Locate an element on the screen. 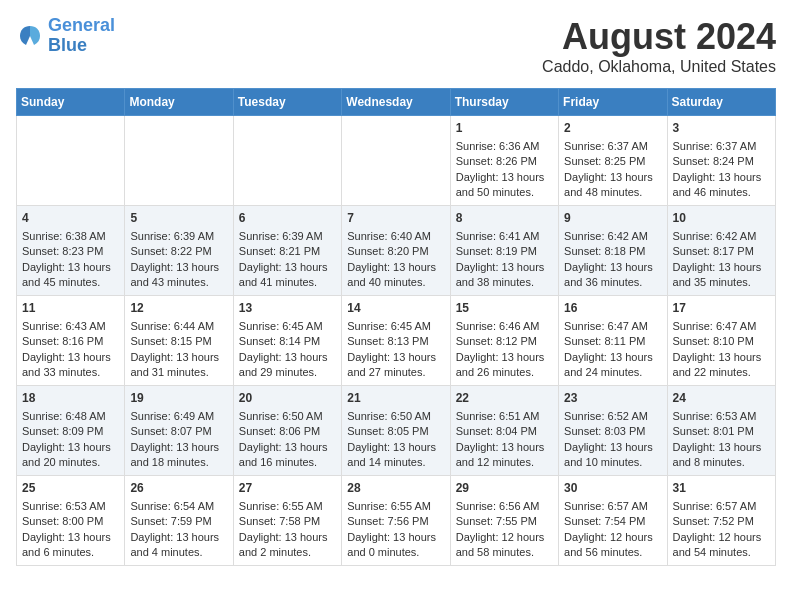 Image resolution: width=792 pixels, height=612 pixels. day-number: 17 is located at coordinates (722, 308).